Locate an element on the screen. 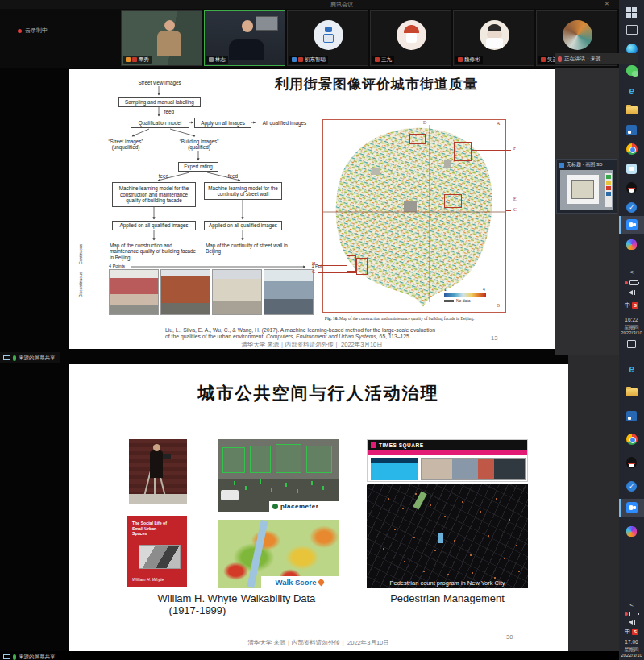 Image resolution: width=644 pixels, height=660 pixels. ime-language: 中 is located at coordinates (627, 305).